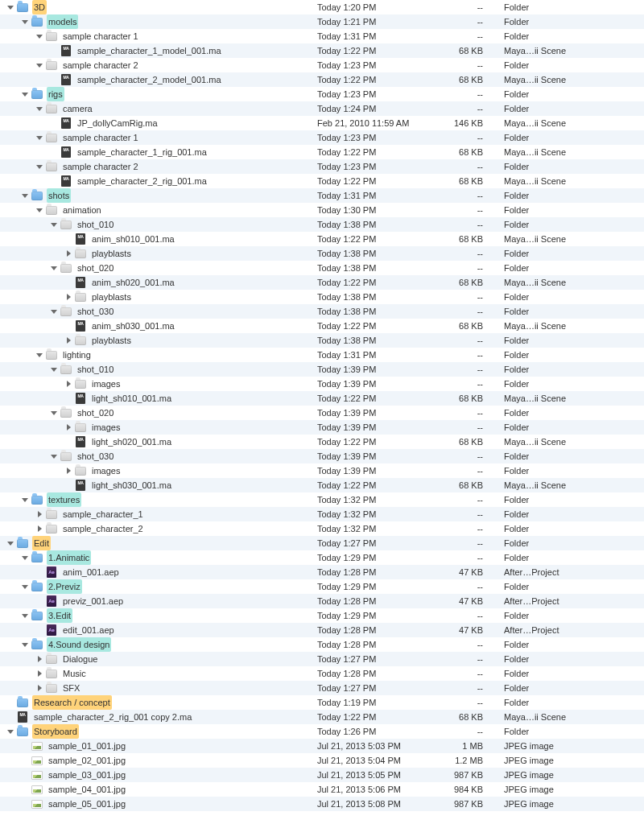 This screenshot has width=644, height=824. Describe the element at coordinates (134, 326) in the screenshot. I see `item-name: anim_sh030_001.ma` at that location.